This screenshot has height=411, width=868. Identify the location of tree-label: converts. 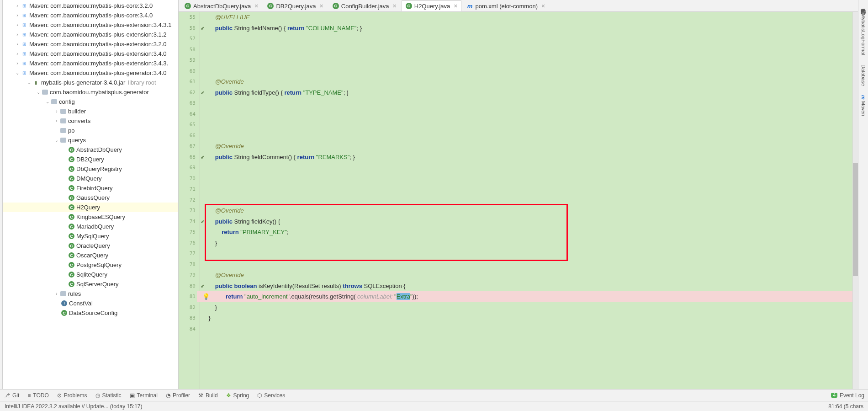
(79, 121).